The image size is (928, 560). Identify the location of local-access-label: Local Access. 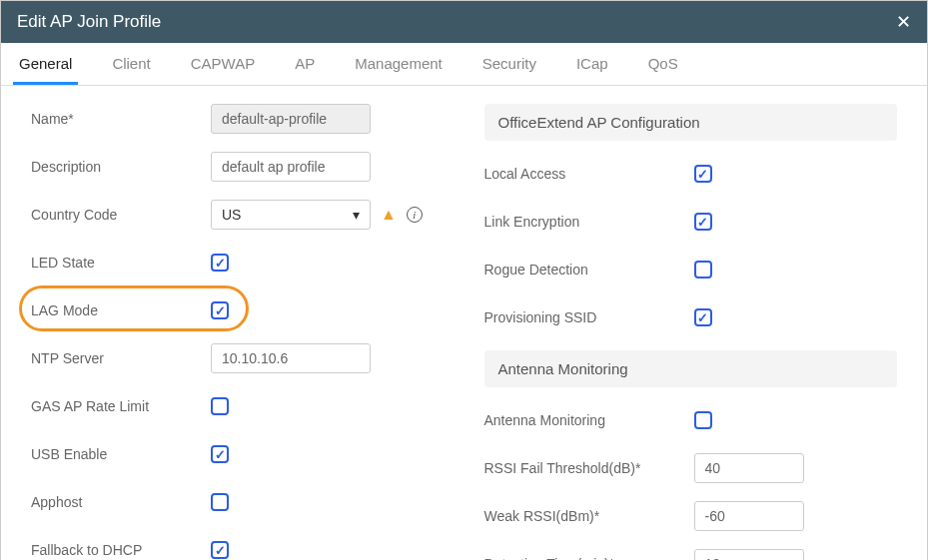
(589, 174).